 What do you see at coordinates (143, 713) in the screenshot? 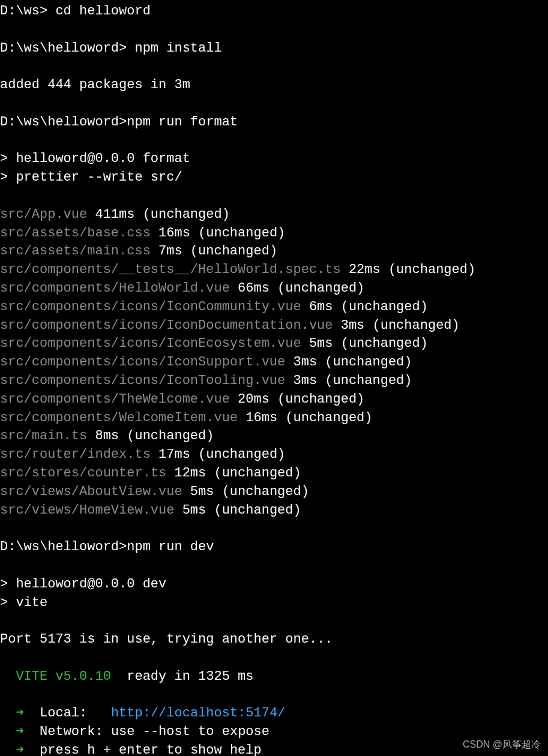
I see `vite-local-line: ➜ Local: http://localhost:5174/` at bounding box center [143, 713].